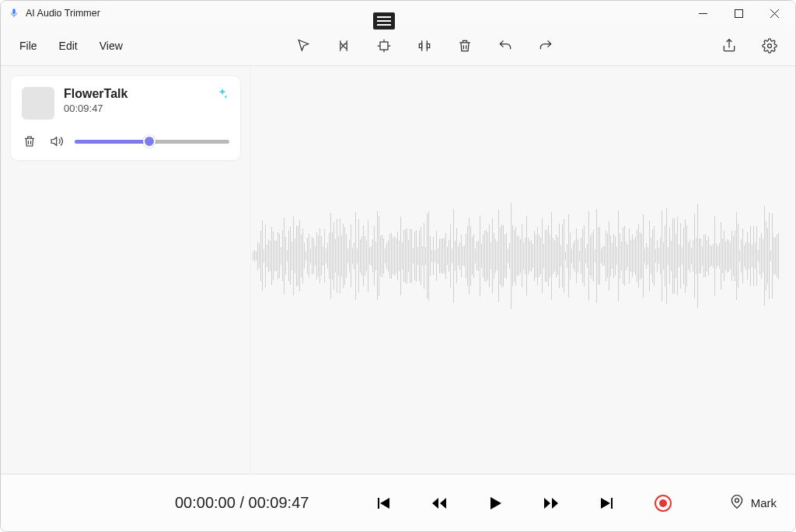  I want to click on sparkle-icon, so click(222, 96).